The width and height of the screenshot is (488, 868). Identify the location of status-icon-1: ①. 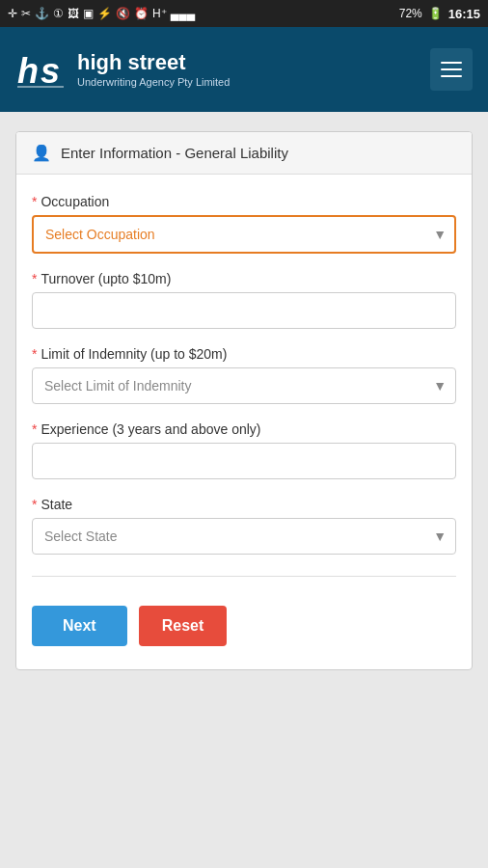
(58, 14).